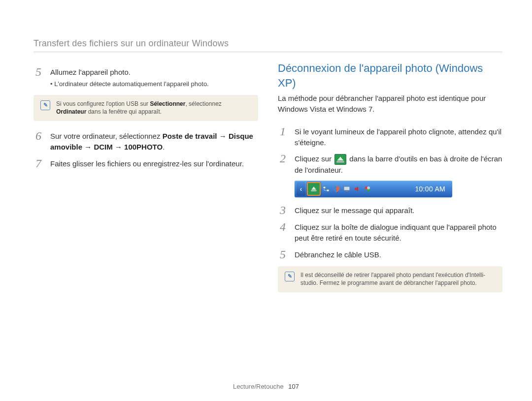 This screenshot has width=532, height=401. I want to click on r-step-4: 4 Cliquez sur la boîte de dialogue indiq…, so click(390, 232).